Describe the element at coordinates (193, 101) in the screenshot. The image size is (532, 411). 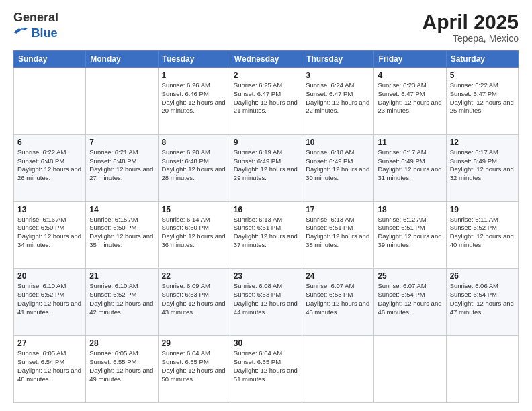
I see `calendar-cell: 1Sunrise: 6:26 AM Sunset: 6:46 PM Daylig…` at that location.